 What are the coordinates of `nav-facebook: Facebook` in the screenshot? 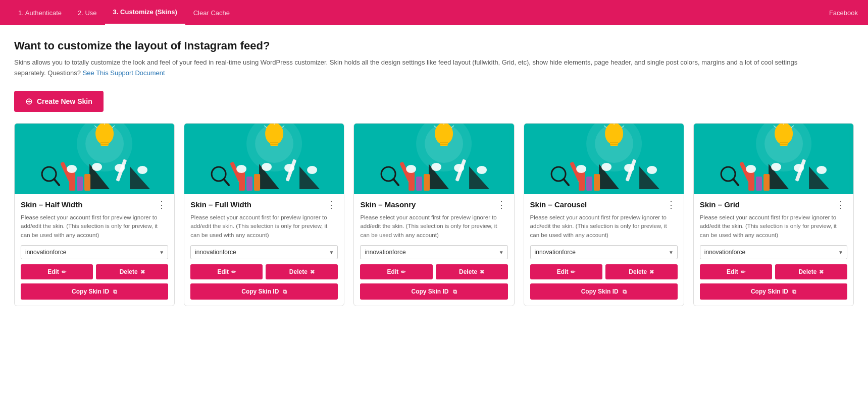 It's located at (843, 13).